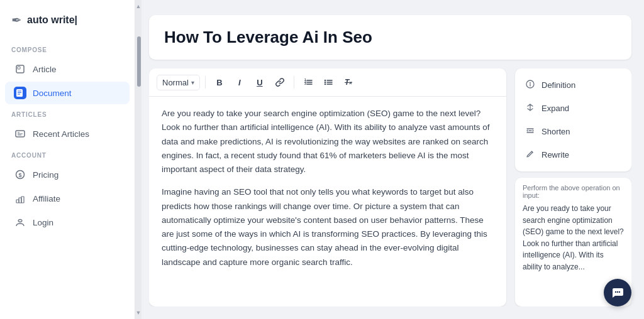 This screenshot has height=319, width=644. Describe the element at coordinates (328, 142) in the screenshot. I see `editor-paragraph-1: Are you ready to take your search engine…` at that location.